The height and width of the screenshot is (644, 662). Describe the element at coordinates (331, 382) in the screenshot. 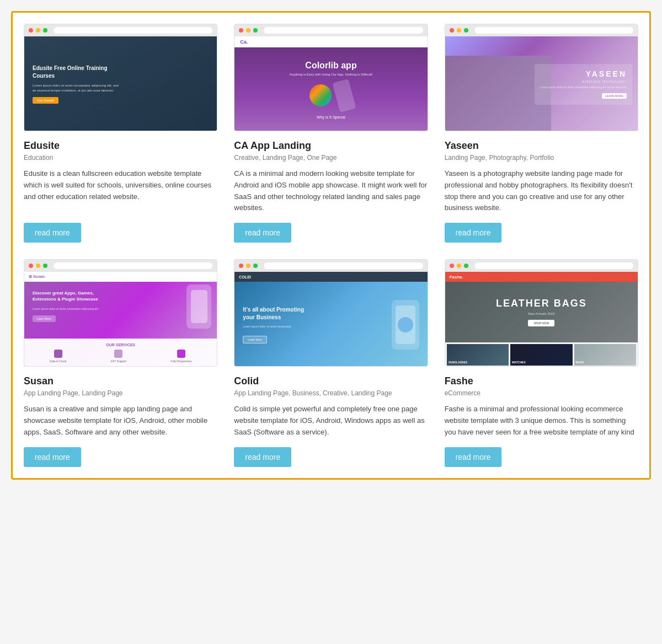

I see `card-title: Colid` at that location.